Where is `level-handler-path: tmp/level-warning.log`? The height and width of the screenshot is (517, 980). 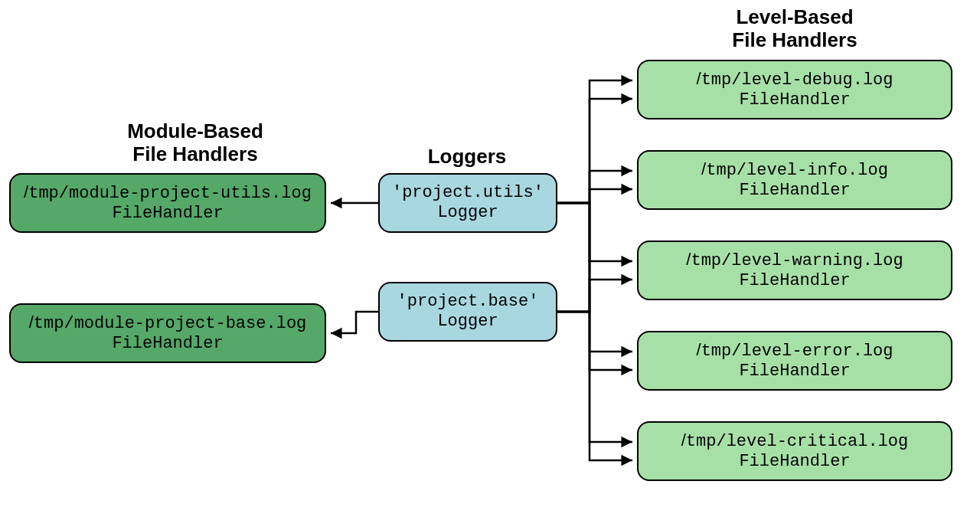 level-handler-path: tmp/level-warning.log is located at coordinates (796, 260).